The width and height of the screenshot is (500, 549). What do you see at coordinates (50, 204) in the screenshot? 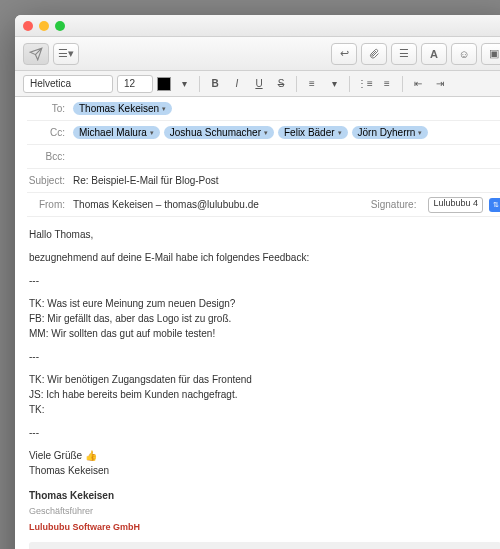
I see `from-label: From:` at bounding box center [50, 204].